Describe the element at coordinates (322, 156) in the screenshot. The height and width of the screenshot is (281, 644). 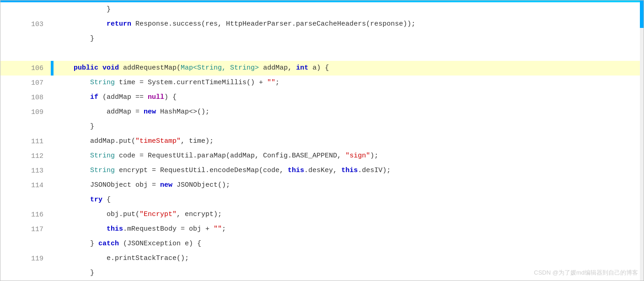
I see `code-line: 112 String code = RequestUtil.paraMap(ad…` at that location.